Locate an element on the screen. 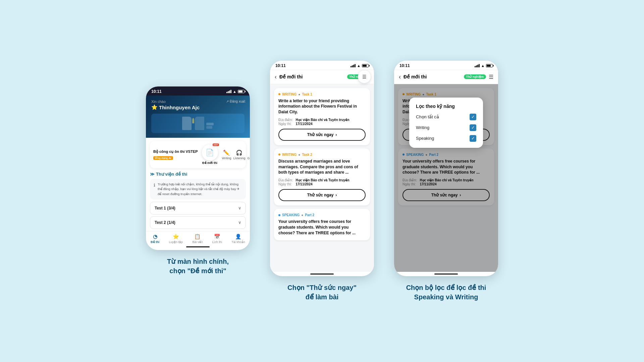  filter-option-speaking: Speaking ✓ is located at coordinates (446, 138).